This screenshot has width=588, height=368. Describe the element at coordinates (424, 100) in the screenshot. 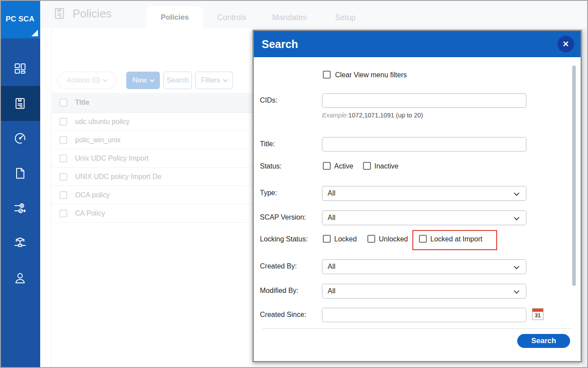

I see `cids-input` at that location.